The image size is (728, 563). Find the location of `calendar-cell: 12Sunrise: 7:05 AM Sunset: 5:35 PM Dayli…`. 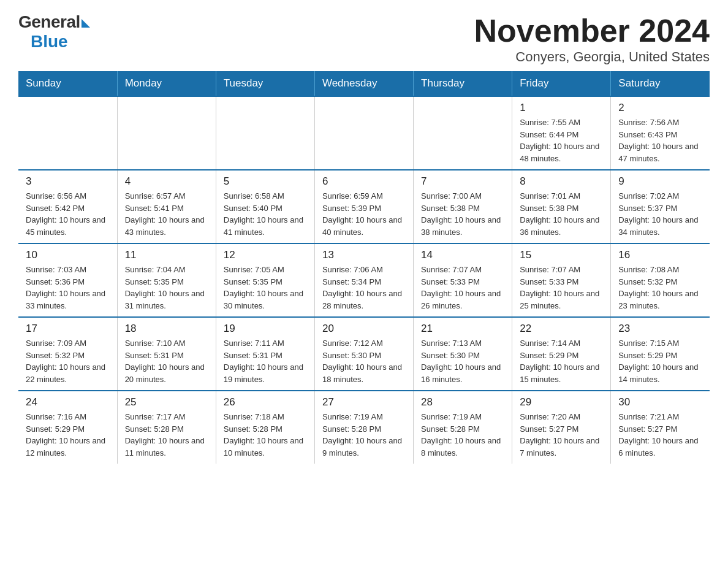

calendar-cell: 12Sunrise: 7:05 AM Sunset: 5:35 PM Dayli… is located at coordinates (265, 280).